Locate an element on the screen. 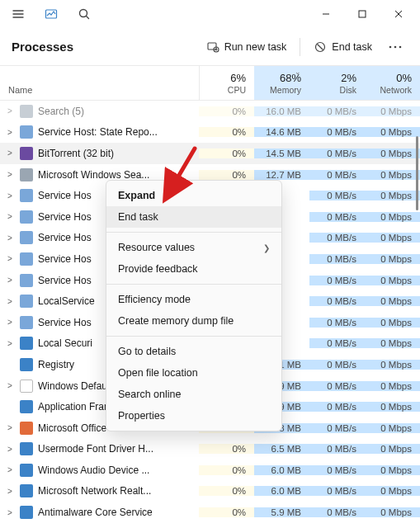  process-name: Microsoft Network Realt... is located at coordinates (94, 491).